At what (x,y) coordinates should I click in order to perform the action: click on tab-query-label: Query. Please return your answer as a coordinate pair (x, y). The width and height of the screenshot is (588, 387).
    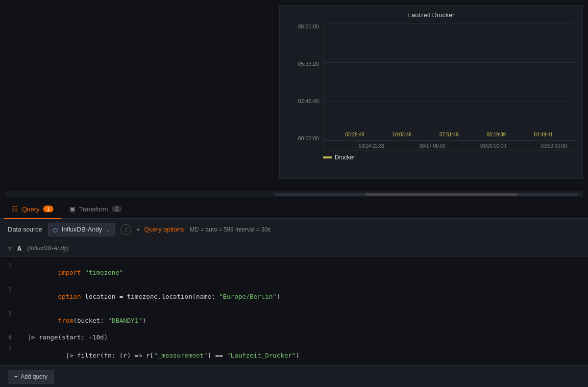
    Looking at the image, I should click on (30, 209).